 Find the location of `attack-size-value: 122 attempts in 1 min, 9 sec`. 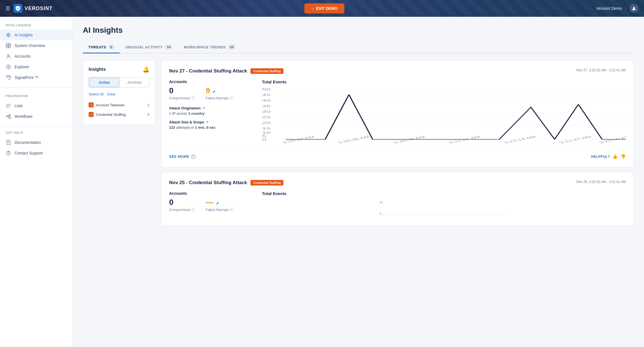

attack-size-value: 122 attempts in 1 min, 9 sec is located at coordinates (211, 128).